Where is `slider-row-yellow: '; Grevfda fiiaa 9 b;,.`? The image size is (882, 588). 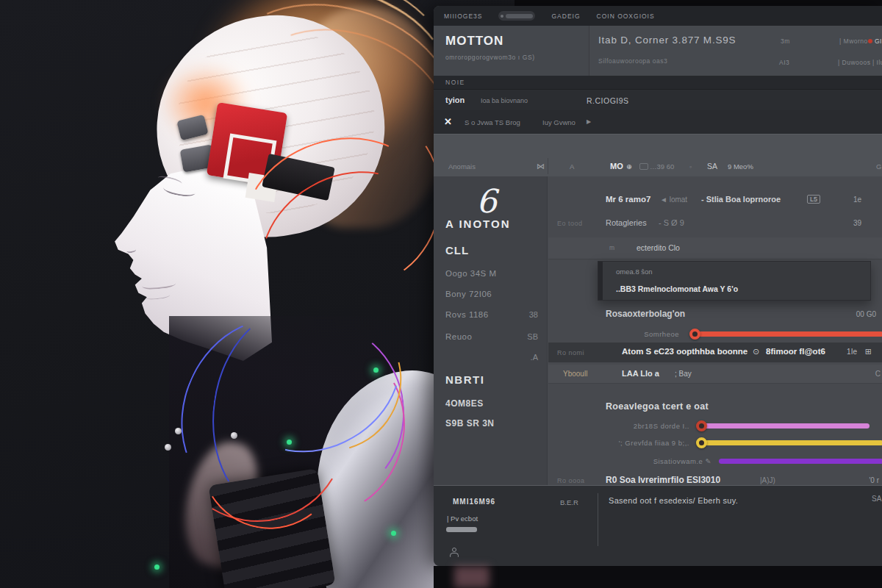
slider-row-yellow: '; Grevfda fiiaa 9 b;,. is located at coordinates (715, 445).